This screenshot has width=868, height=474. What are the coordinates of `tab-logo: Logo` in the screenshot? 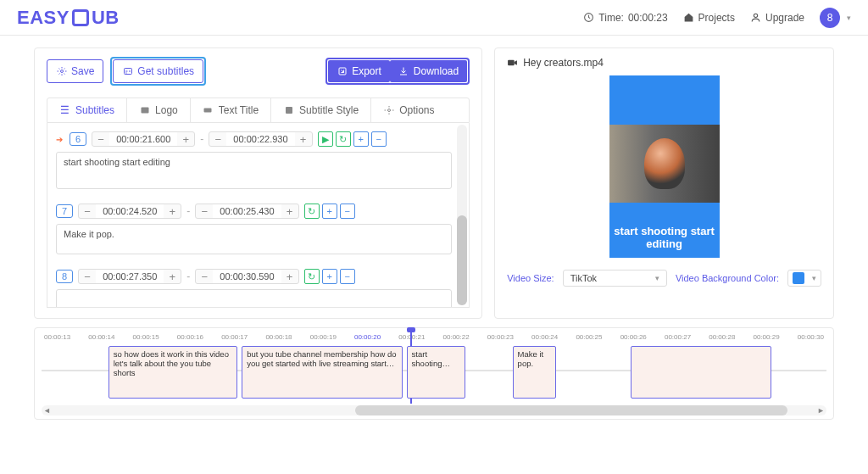 It's located at (159, 110).